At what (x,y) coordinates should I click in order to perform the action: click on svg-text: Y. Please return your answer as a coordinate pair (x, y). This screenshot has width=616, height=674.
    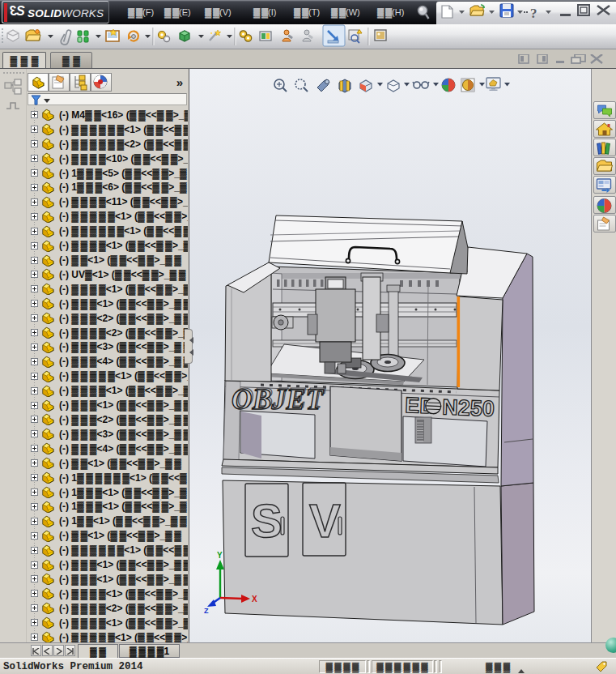
    Looking at the image, I should click on (220, 556).